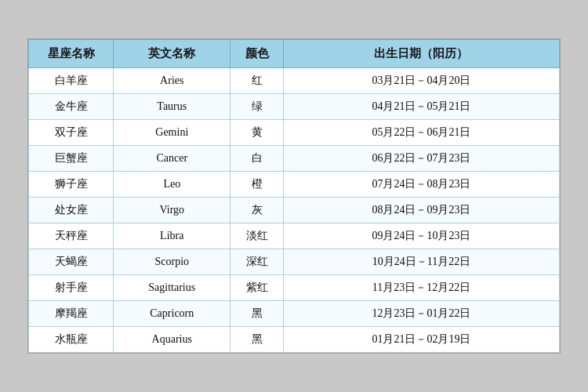 The width and height of the screenshot is (588, 392). What do you see at coordinates (172, 262) in the screenshot?
I see `cell-english: Scorpio` at bounding box center [172, 262].